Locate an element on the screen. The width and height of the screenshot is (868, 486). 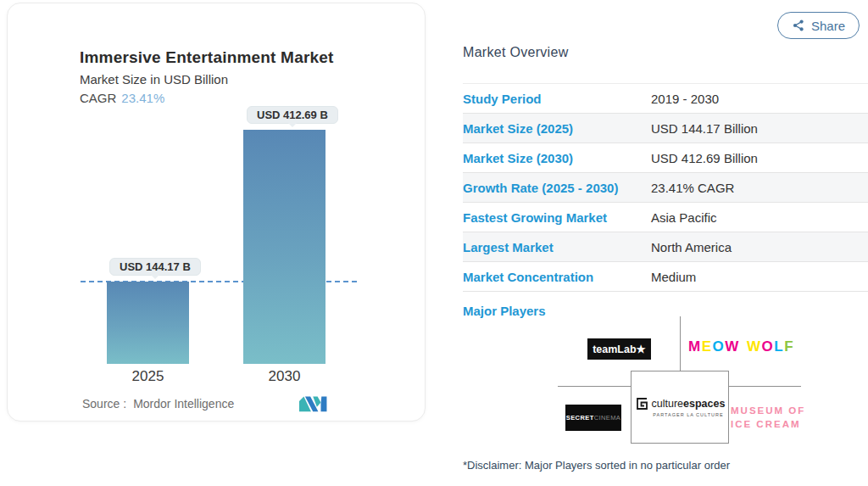
bar-2025 is located at coordinates (147, 322).